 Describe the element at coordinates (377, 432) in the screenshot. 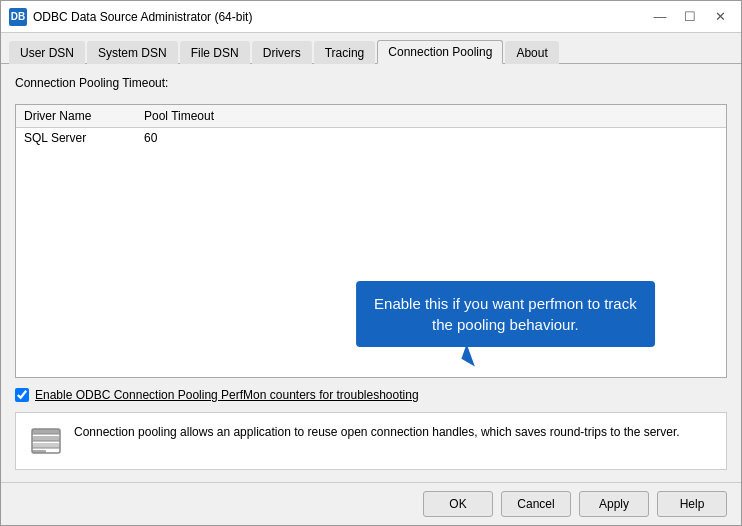

I see `info-text: Connection pooling allows an application…` at that location.